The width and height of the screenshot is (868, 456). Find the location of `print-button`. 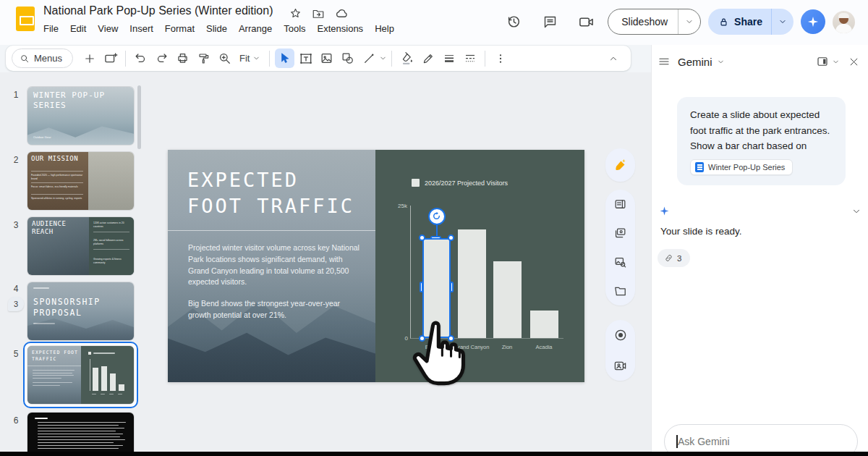

print-button is located at coordinates (182, 58).